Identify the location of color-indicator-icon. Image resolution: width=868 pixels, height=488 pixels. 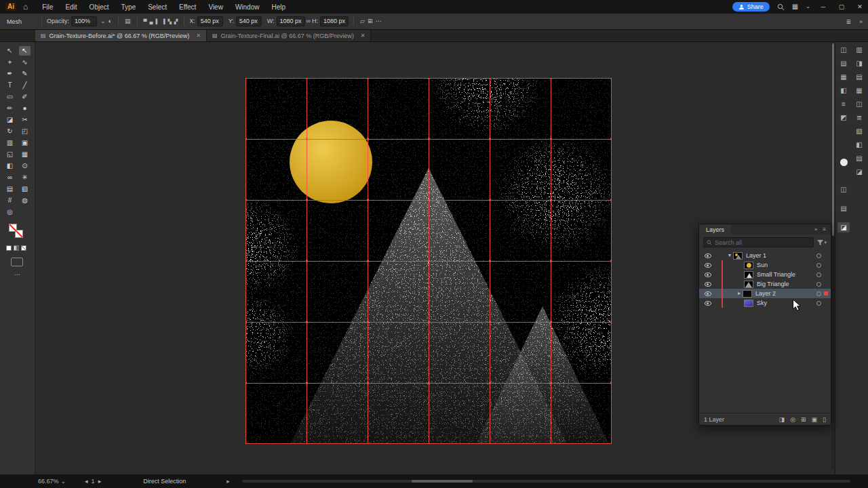
(844, 163).